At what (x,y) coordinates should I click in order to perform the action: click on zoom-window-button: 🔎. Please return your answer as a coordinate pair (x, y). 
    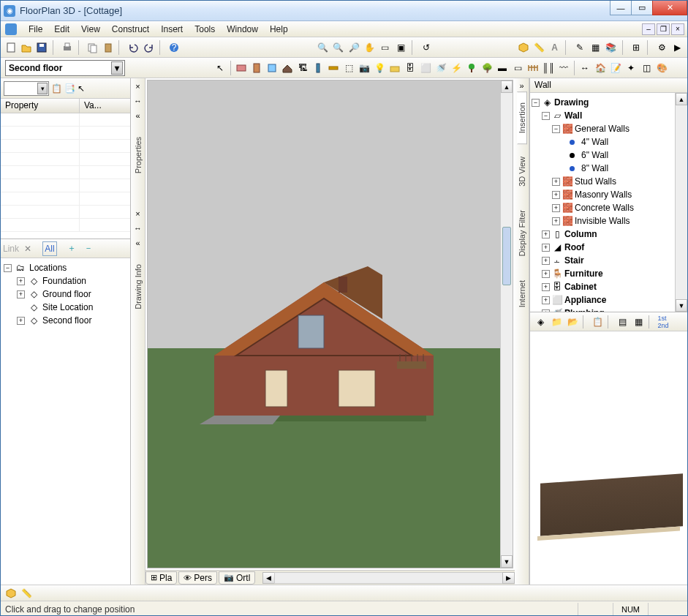
    Looking at the image, I should click on (354, 48).